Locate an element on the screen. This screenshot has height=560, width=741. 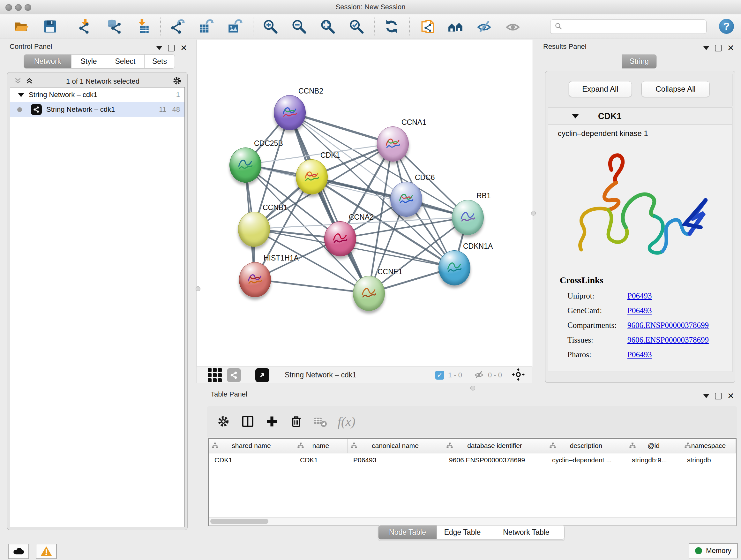
cloud-status-button is located at coordinates (19, 551).